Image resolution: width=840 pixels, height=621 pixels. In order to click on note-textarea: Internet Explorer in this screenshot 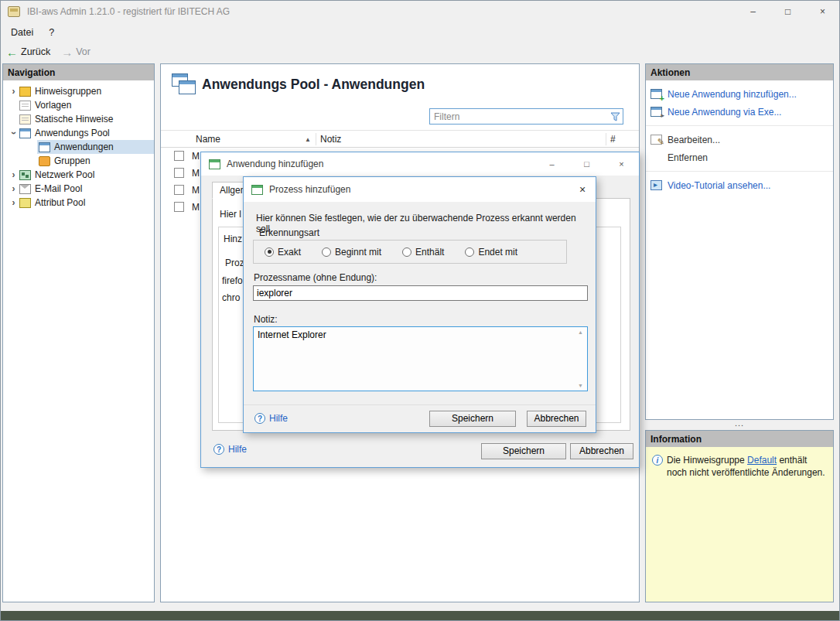, I will do `click(415, 359)`.